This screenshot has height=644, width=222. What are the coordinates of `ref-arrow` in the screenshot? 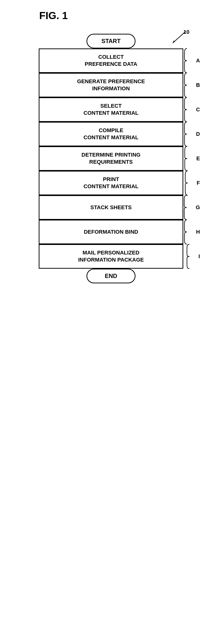 It's located at (178, 38).